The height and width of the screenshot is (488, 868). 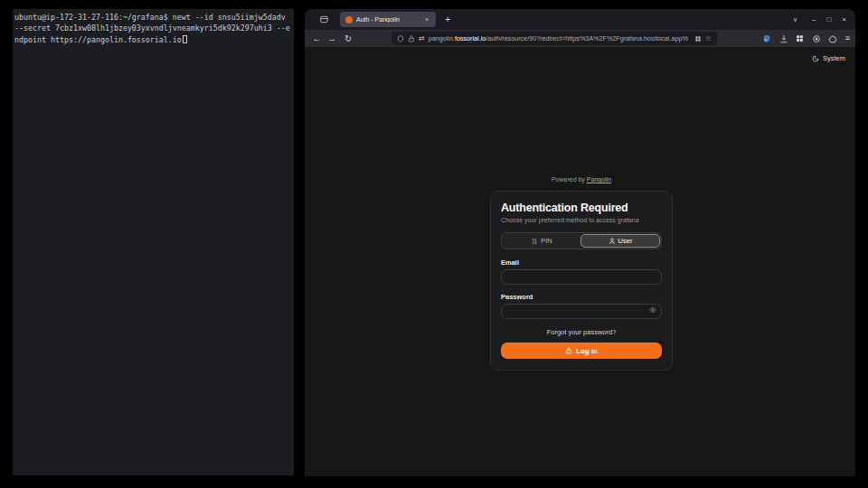 I want to click on tab-pin: PIN, so click(x=542, y=240).